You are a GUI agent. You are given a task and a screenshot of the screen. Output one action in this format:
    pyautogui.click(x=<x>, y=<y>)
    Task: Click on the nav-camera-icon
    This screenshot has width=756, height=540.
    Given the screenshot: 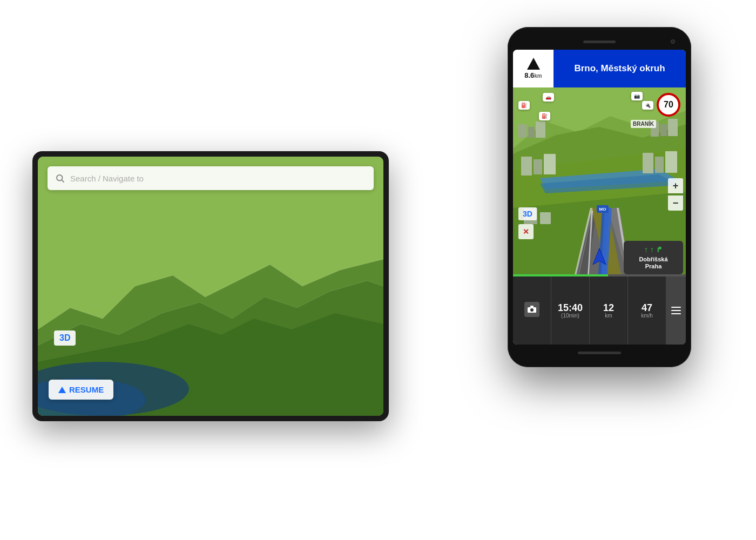 What is the action you would take?
    pyautogui.click(x=532, y=309)
    